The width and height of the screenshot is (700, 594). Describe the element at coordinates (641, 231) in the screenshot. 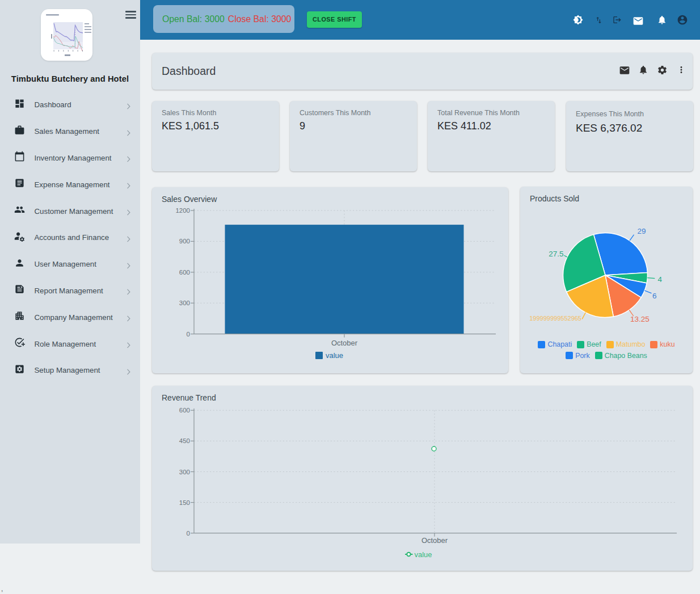

I see `svg-text: 29` at that location.